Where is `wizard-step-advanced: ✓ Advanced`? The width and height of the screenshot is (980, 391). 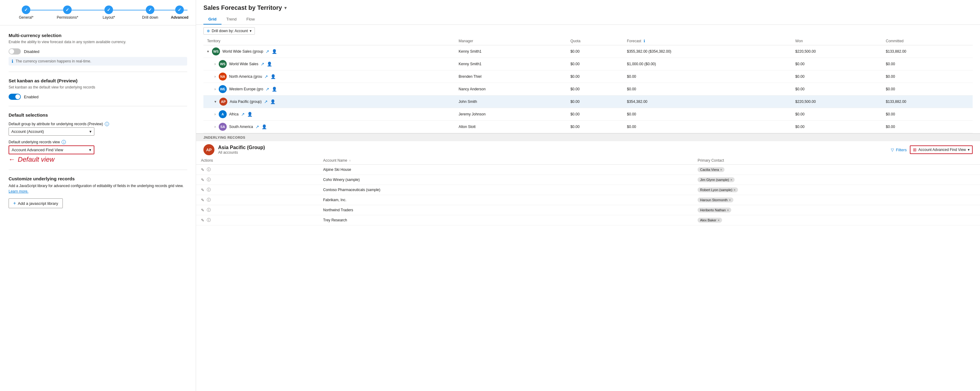
wizard-step-advanced: ✓ Advanced is located at coordinates (180, 13).